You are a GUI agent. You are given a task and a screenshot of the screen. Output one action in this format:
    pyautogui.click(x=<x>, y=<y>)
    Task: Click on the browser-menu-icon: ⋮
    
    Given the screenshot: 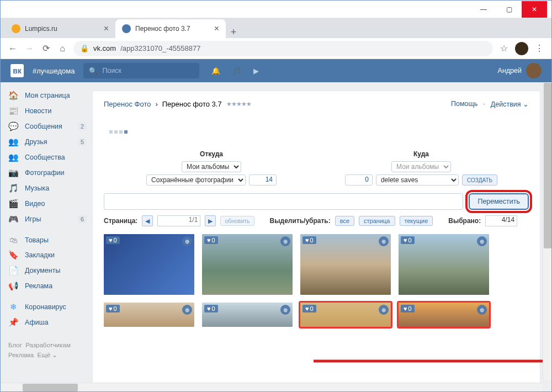 What is the action you would take?
    pyautogui.click(x=539, y=49)
    